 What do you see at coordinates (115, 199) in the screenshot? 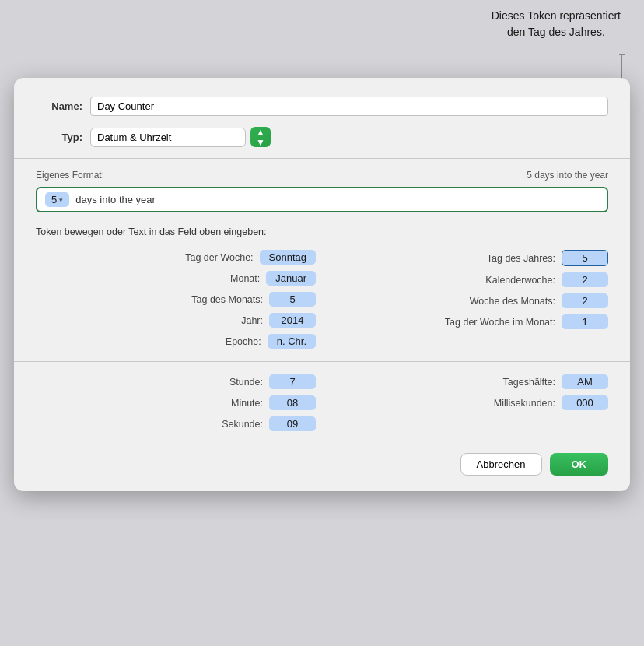
I see `format-suffix-text: days into the year` at bounding box center [115, 199].